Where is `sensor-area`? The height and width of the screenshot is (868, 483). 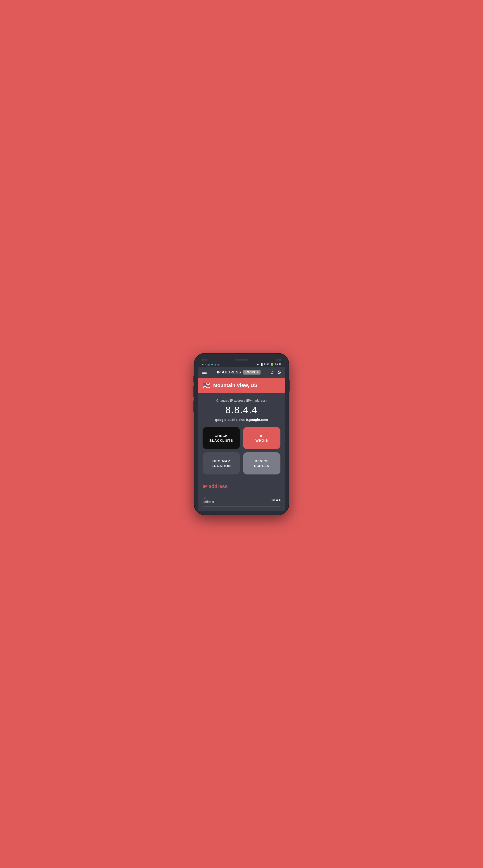 sensor-area is located at coordinates (279, 360).